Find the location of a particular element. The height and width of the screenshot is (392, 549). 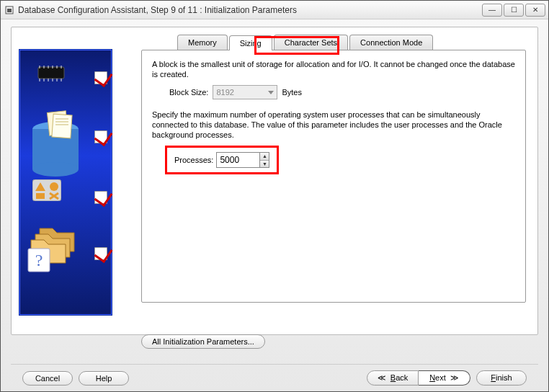

processes-spinner: ▲ ▼ is located at coordinates (243, 160).